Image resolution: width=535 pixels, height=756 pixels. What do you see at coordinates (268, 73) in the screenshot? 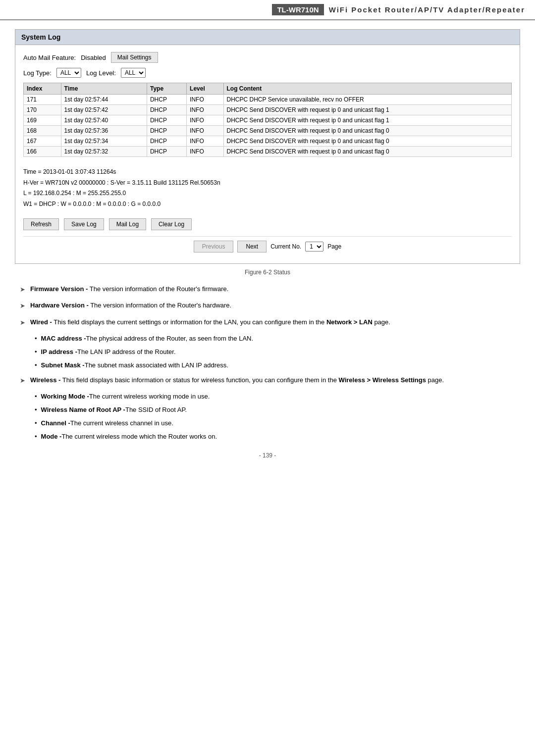
I see `filter-row-log: Log Type: ALL Log Level: ALL` at bounding box center [268, 73].